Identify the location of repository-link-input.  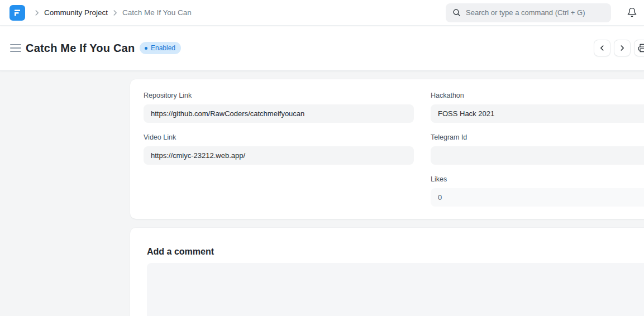
(279, 114).